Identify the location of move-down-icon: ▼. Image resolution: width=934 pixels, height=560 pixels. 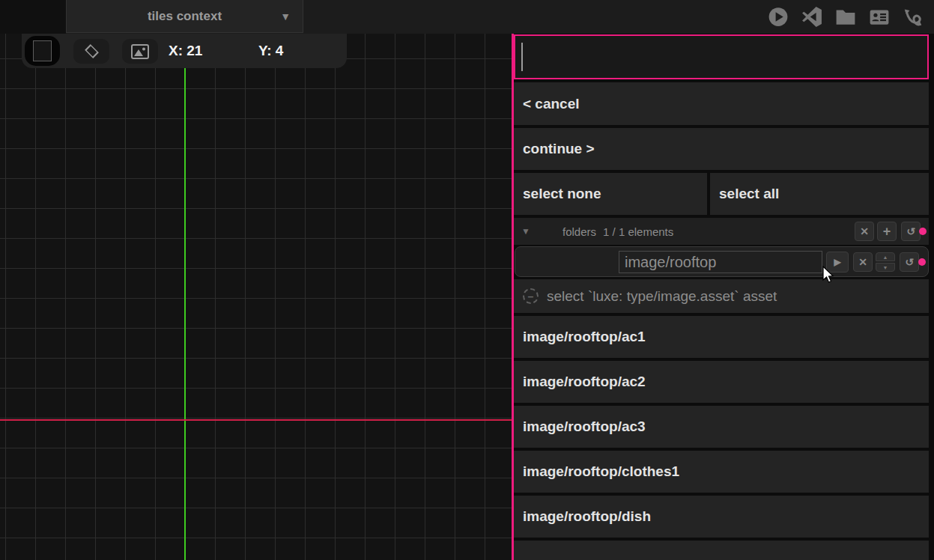
(885, 267).